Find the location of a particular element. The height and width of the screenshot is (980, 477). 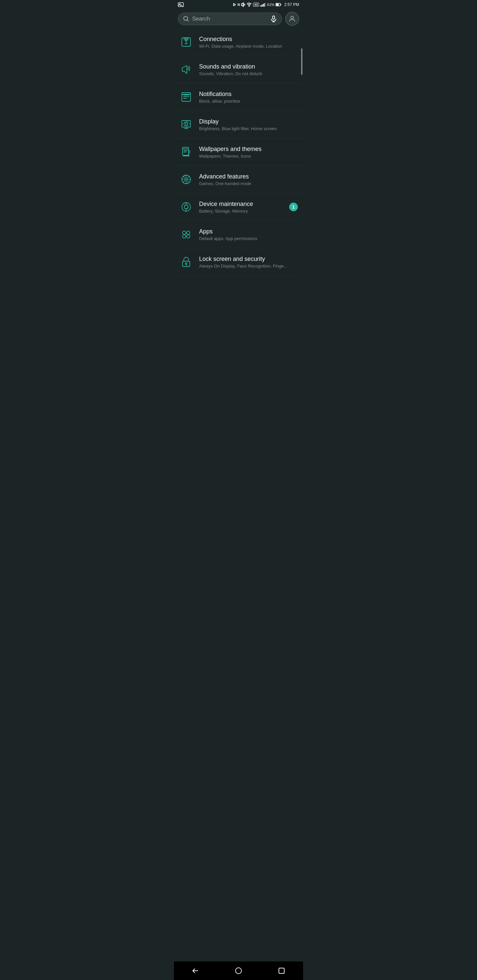

wallpapers-subtitle: Wallpapers, Themes, Icons is located at coordinates (248, 156).